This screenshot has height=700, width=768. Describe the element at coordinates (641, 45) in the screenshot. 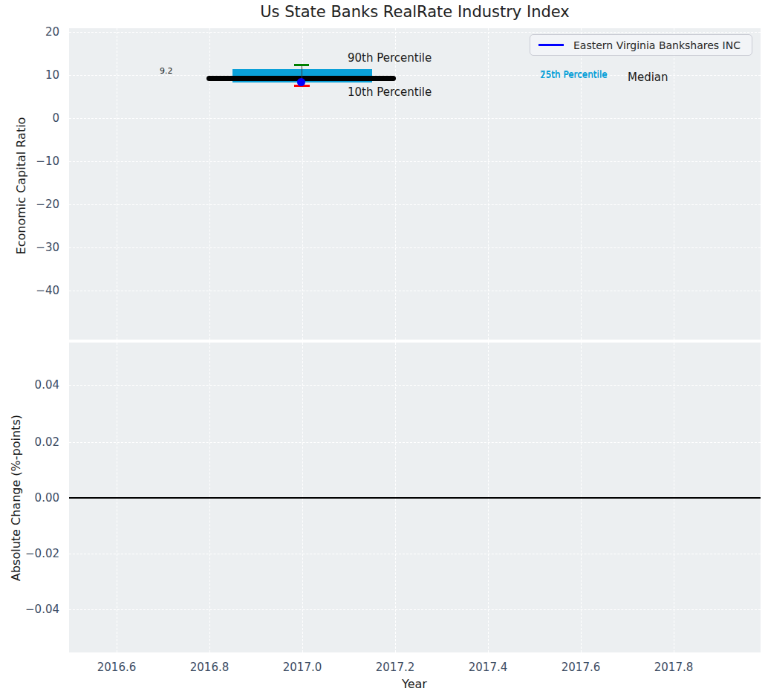

I see `legend-box: Eastern Virginia Bankshares INC` at that location.